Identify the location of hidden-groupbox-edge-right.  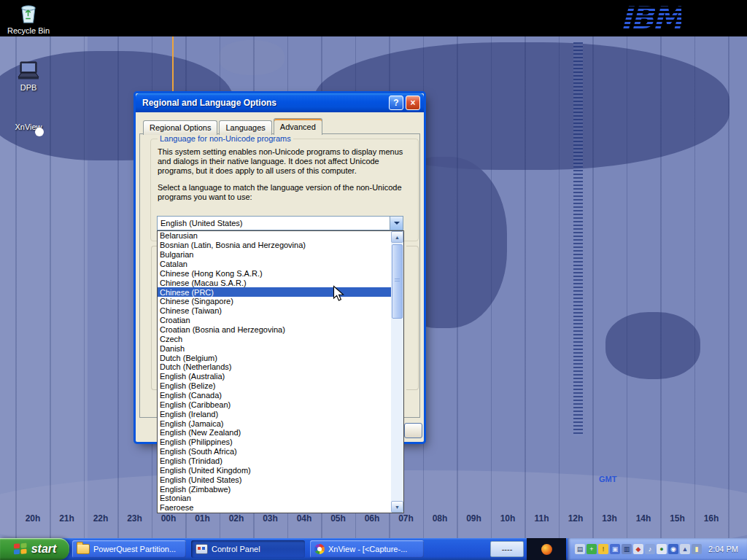
(413, 318).